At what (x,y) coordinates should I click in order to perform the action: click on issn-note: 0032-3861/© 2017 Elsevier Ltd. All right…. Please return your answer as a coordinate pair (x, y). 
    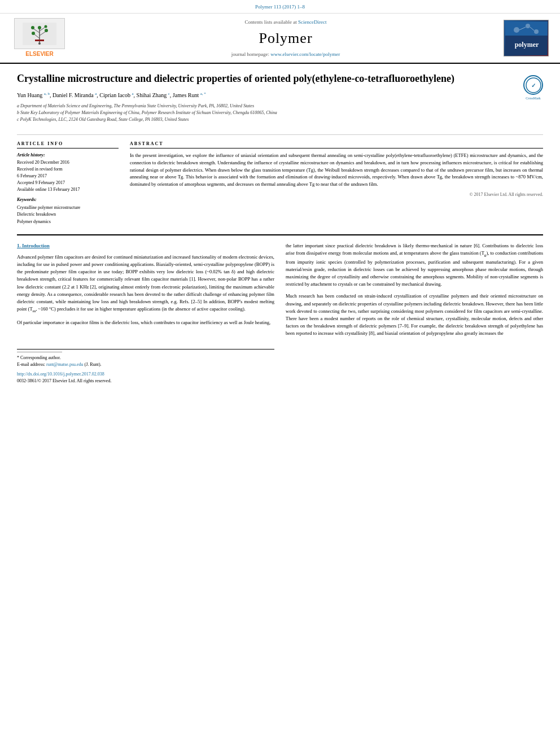
    Looking at the image, I should click on (146, 381).